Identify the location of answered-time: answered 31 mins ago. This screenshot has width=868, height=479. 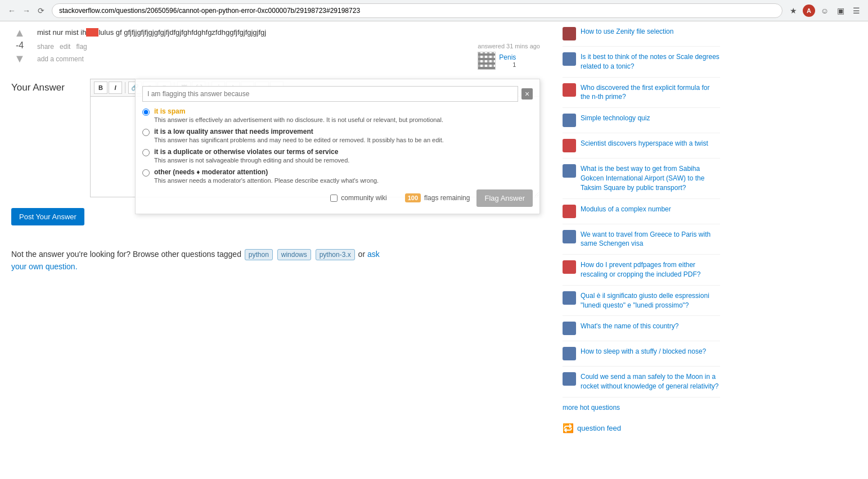
(509, 46).